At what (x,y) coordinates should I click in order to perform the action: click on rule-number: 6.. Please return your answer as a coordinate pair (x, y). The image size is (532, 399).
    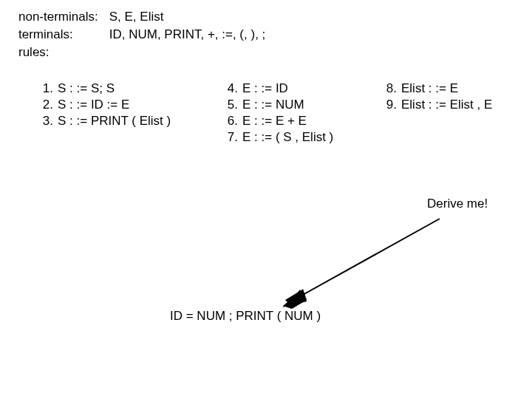
    Looking at the image, I should click on (230, 121).